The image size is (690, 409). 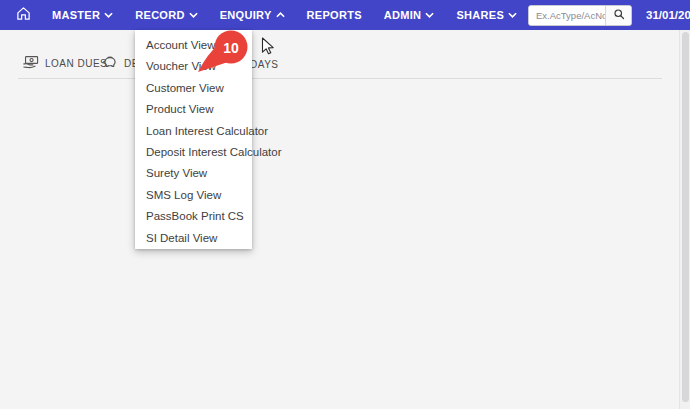 What do you see at coordinates (280, 15) in the screenshot?
I see `chevron-up-icon` at bounding box center [280, 15].